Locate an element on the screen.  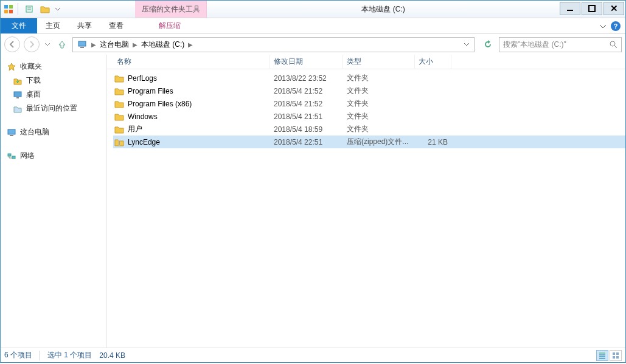
zip-icon is located at coordinates (119, 142).